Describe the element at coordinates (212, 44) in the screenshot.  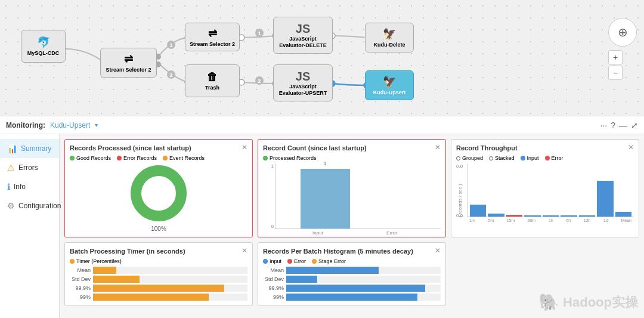
I see `node-stream-selector-2b-label: Stream Selector 2` at that location.